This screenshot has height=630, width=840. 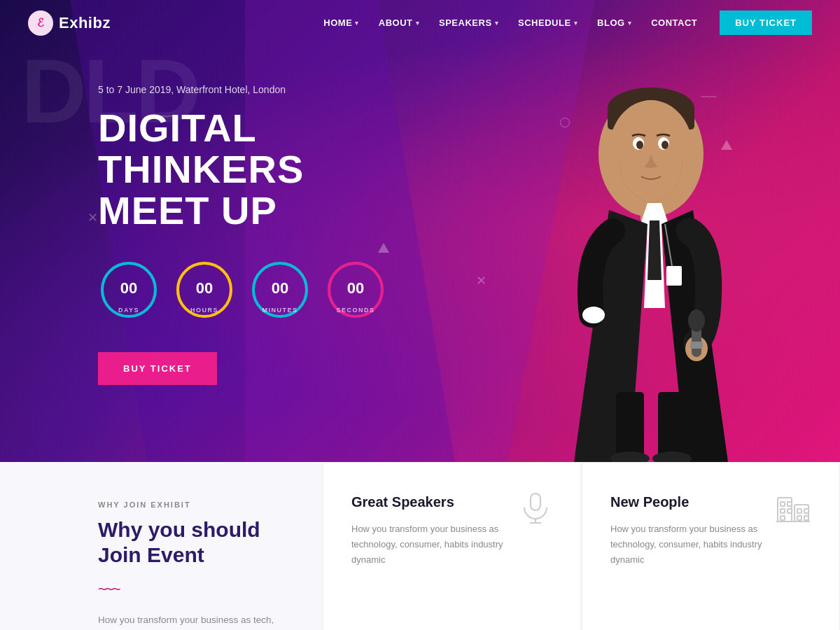 I want to click on nav-contact: CONTACT, so click(x=674, y=22).